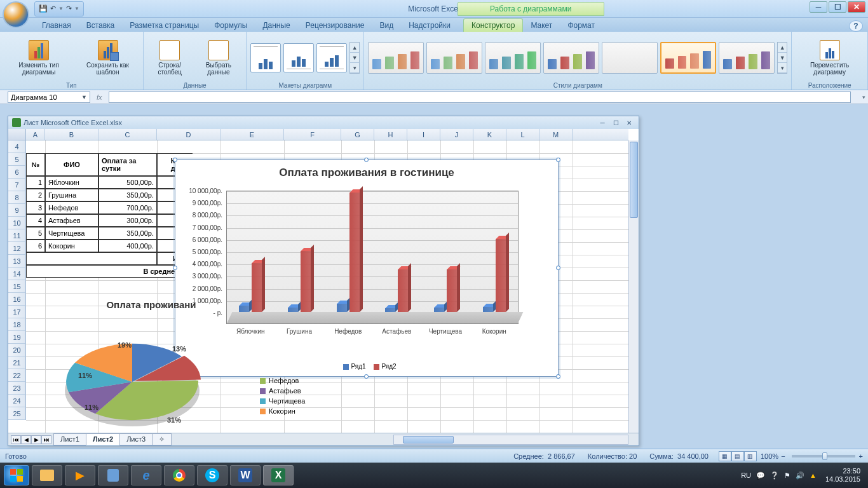  What do you see at coordinates (17, 325) in the screenshot?
I see `row-header-18: 18` at bounding box center [17, 325].